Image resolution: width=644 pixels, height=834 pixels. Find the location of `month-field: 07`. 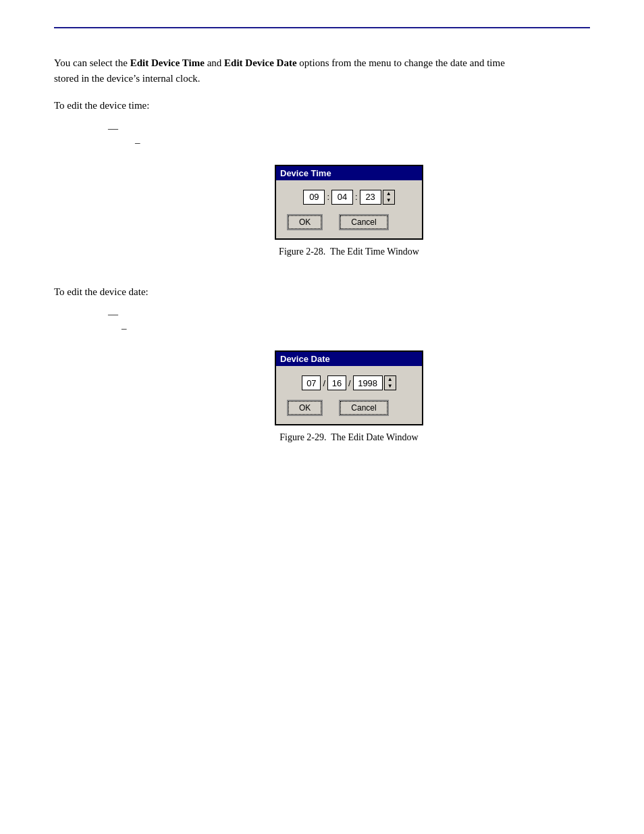

month-field: 07 is located at coordinates (311, 383).